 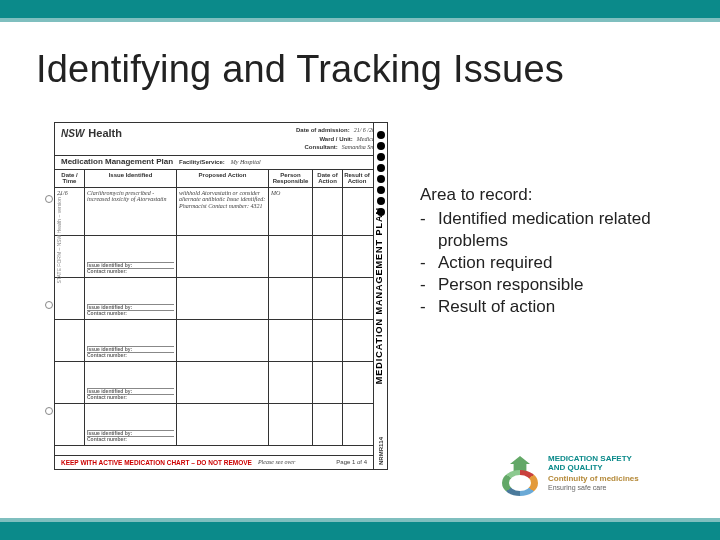 I want to click on footer-logo: MEDICATION SAFETY AND QUALITY Continuity…, so click(x=591, y=481).